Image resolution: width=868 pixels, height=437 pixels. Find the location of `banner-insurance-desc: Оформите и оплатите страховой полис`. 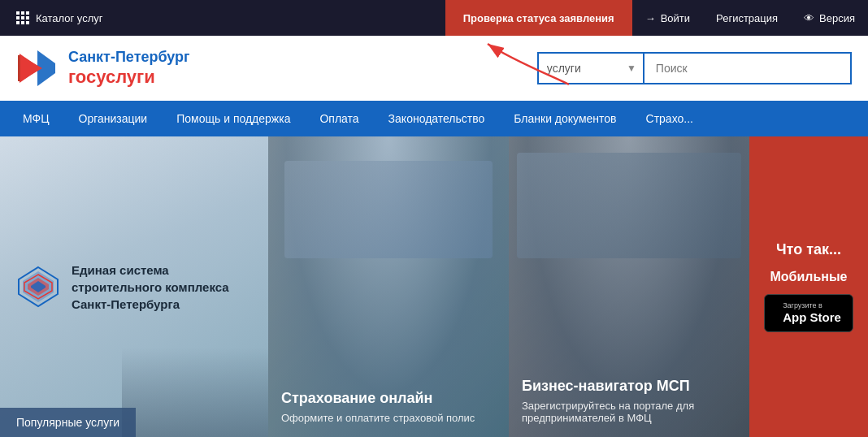

banner-insurance-desc: Оформите и оплатите страховой полис is located at coordinates (378, 418).